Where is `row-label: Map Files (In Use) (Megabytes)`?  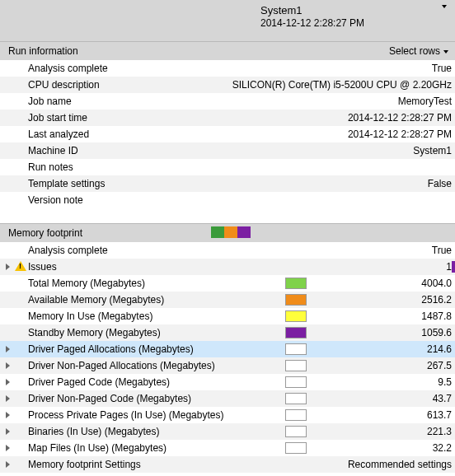 row-label: Map Files (In Use) (Megabytes) is located at coordinates (157, 448).